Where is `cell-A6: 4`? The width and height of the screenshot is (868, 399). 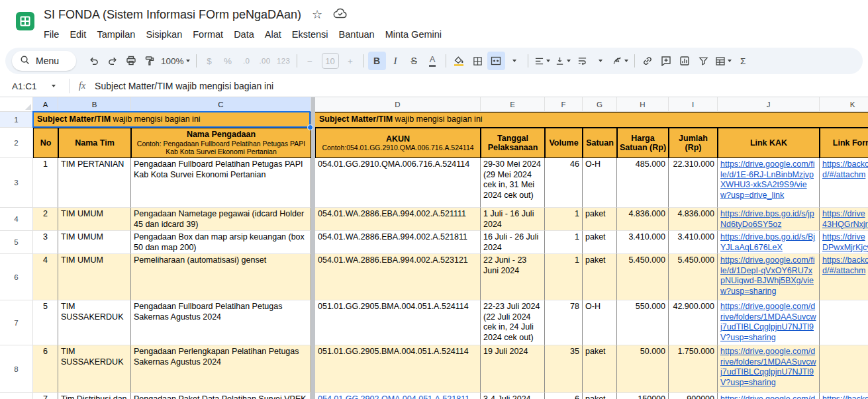
cell-A6: 4 is located at coordinates (46, 277).